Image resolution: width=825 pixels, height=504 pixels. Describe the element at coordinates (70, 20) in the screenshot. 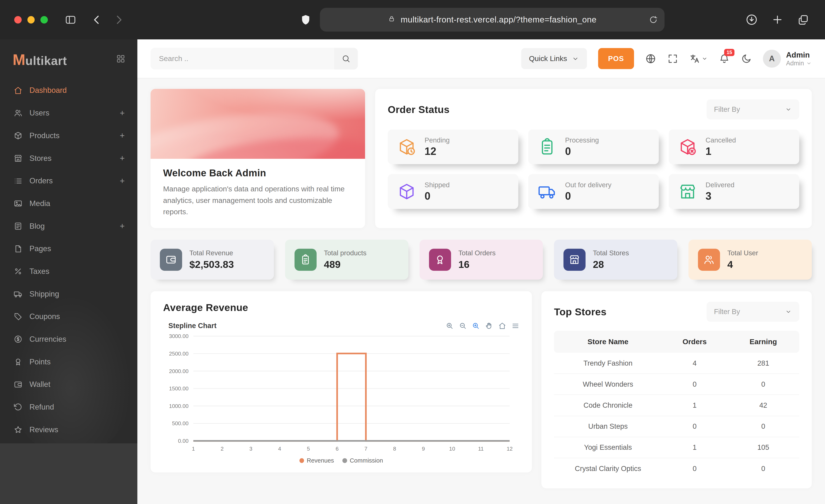

I see `toggle-sidebar-icon` at that location.